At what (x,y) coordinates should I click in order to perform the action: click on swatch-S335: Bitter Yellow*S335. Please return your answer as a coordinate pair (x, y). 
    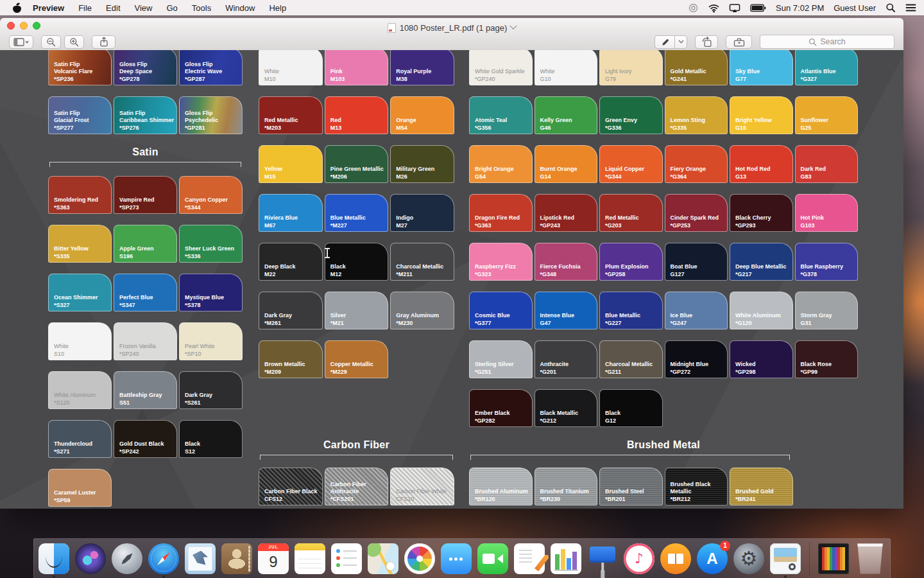
    Looking at the image, I should click on (80, 244).